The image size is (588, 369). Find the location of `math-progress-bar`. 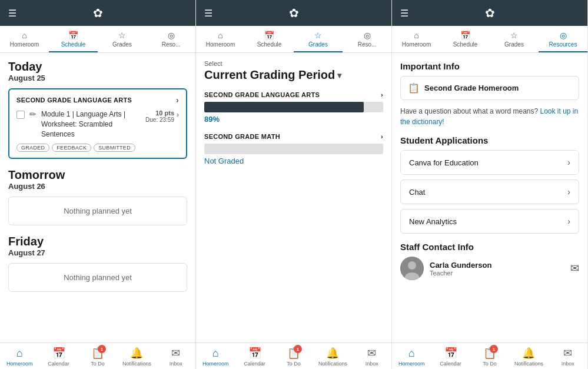

math-progress-bar is located at coordinates (294, 149).